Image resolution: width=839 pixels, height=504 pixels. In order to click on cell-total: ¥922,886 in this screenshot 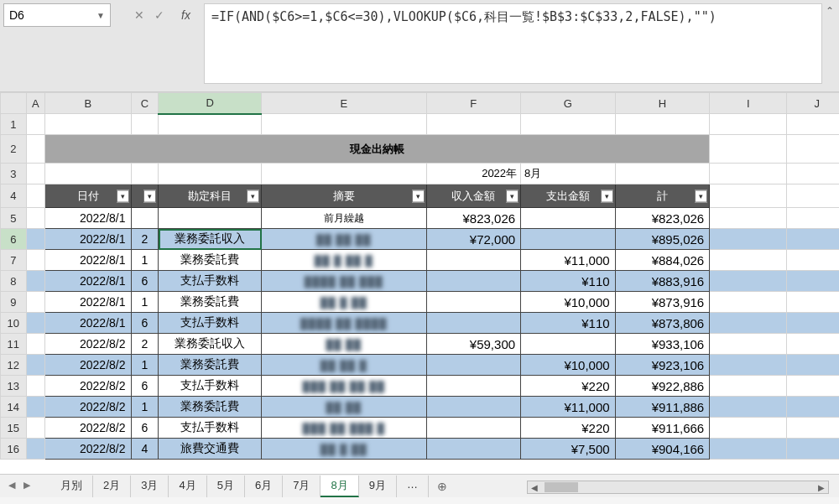, I will do `click(663, 386)`.